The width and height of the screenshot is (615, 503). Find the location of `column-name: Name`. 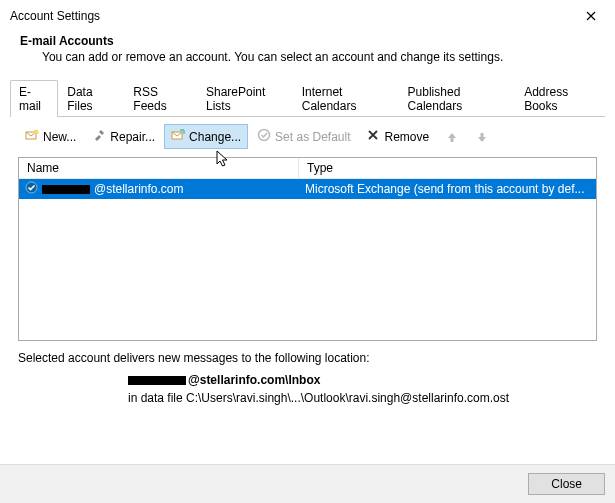

column-name: Name is located at coordinates (159, 168).